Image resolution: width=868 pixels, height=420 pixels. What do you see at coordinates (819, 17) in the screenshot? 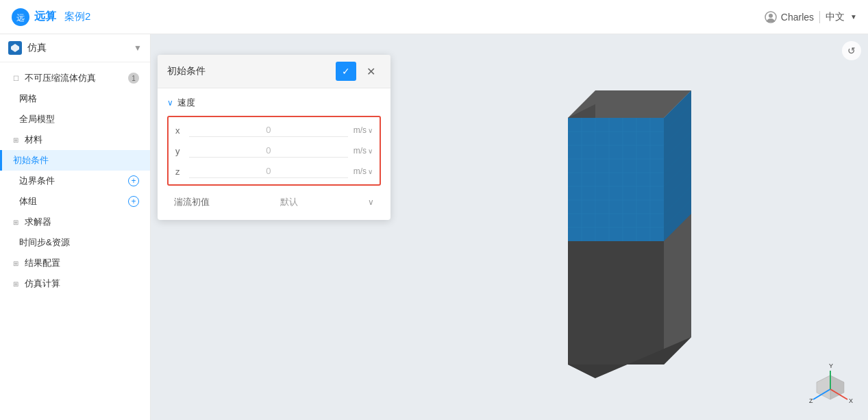
I see `header-divider` at bounding box center [819, 17].